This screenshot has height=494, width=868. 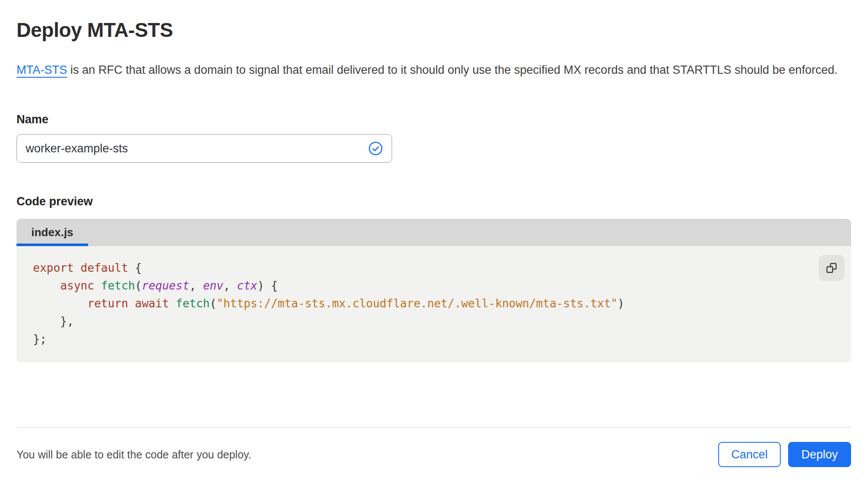 I want to click on tab-index-js: index.js, so click(x=52, y=233).